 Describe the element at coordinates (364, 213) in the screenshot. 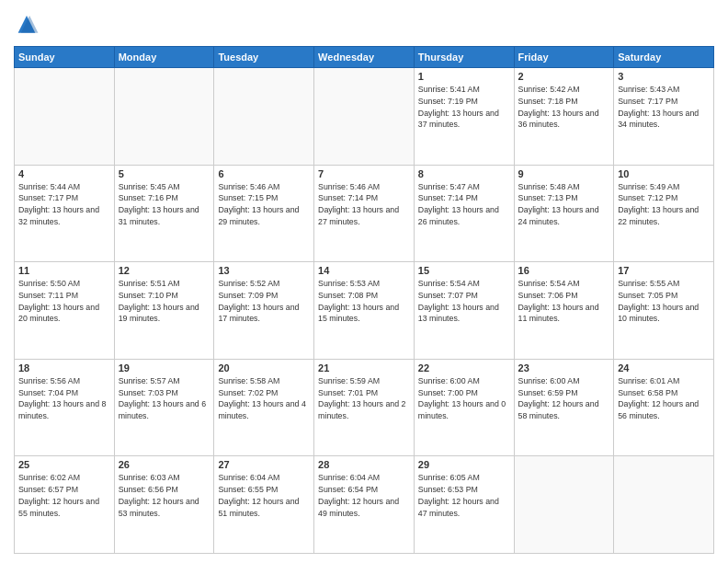

I see `calendar-cell: 7Sunrise: 5:46 AMSunset: 7:14 PMDaylight…` at that location.